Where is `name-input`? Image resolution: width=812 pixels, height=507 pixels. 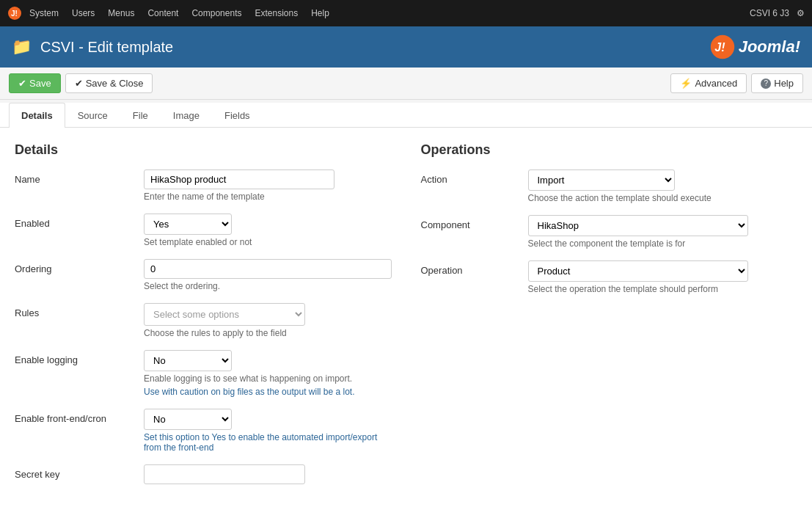
name-input is located at coordinates (239, 179).